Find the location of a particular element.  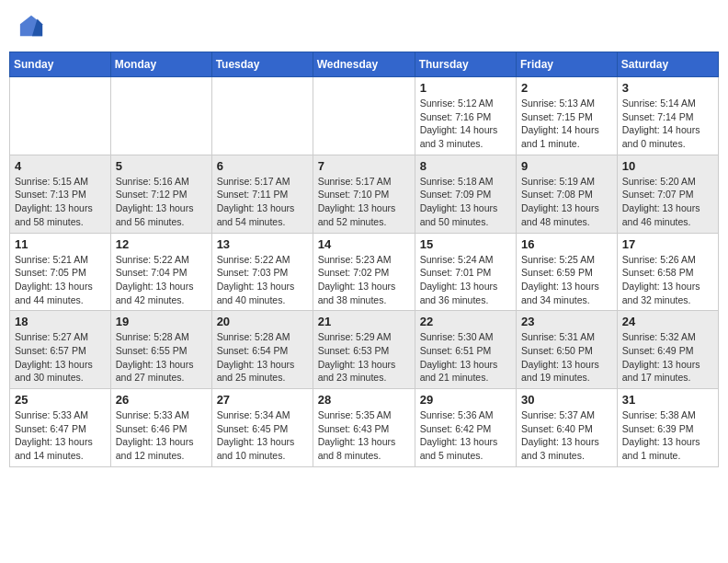

calendar-cell: 21Sunrise: 5:29 AMSunset: 6:53 PMDayligh… is located at coordinates (364, 350).